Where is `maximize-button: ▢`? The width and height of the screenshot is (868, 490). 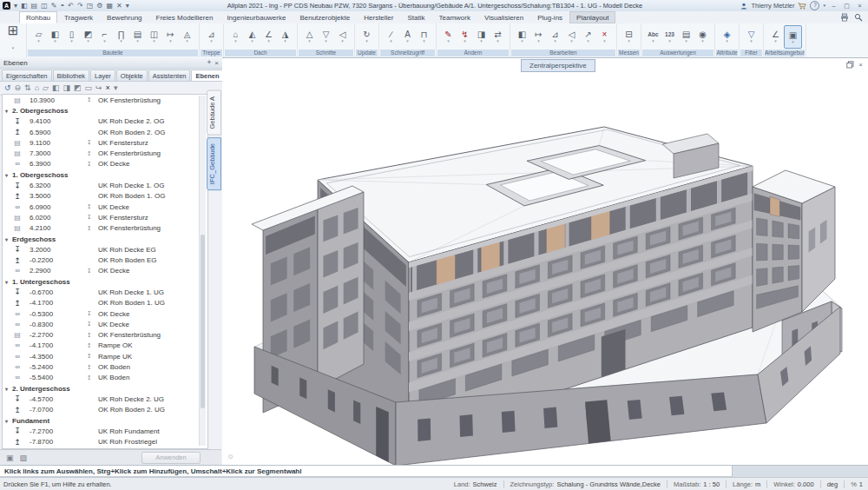
maximize-button: ▢ is located at coordinates (847, 5).